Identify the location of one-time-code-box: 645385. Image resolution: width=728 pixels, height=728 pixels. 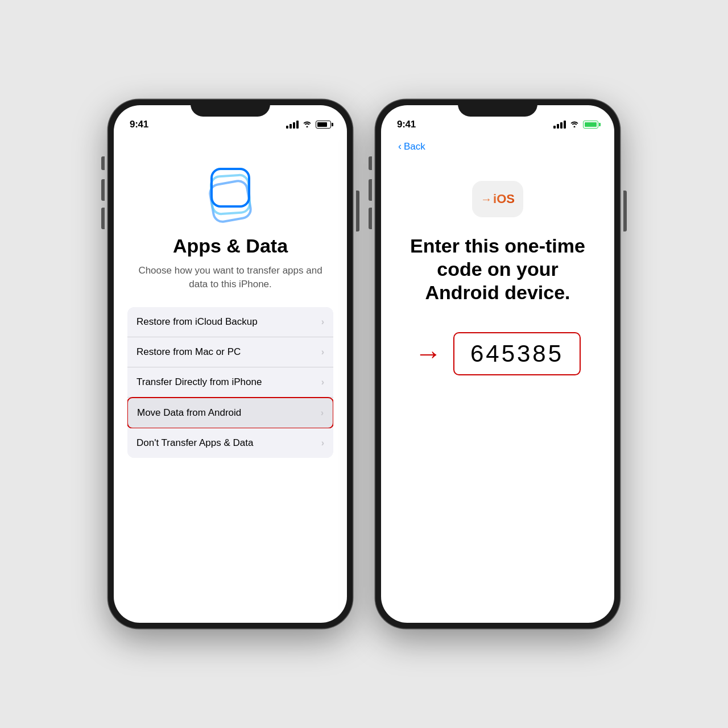
(517, 354).